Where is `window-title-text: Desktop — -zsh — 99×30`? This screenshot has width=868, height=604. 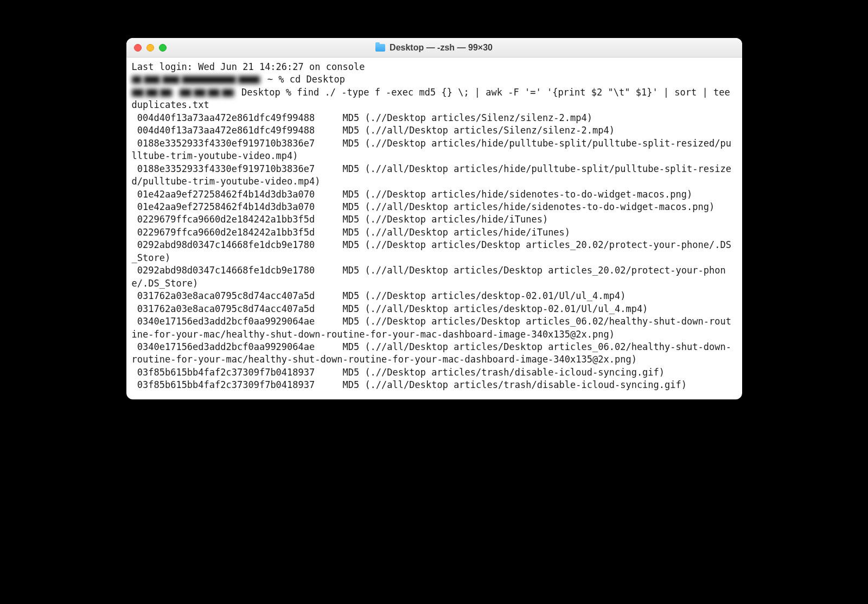
window-title-text: Desktop — -zsh — 99×30 is located at coordinates (441, 48).